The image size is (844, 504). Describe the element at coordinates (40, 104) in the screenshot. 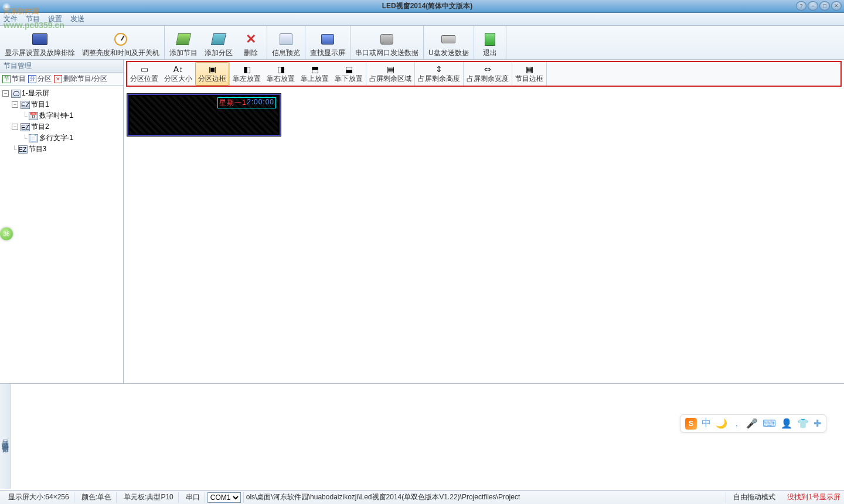

I see `node-label: 节目1` at that location.